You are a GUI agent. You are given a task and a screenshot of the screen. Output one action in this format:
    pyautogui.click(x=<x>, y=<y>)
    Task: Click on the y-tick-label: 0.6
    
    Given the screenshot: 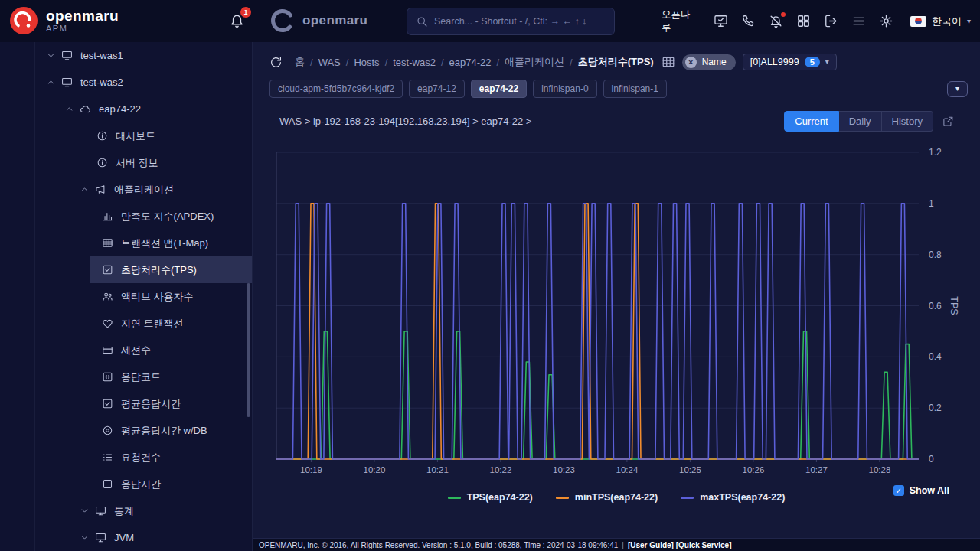 What is the action you would take?
    pyautogui.click(x=936, y=306)
    